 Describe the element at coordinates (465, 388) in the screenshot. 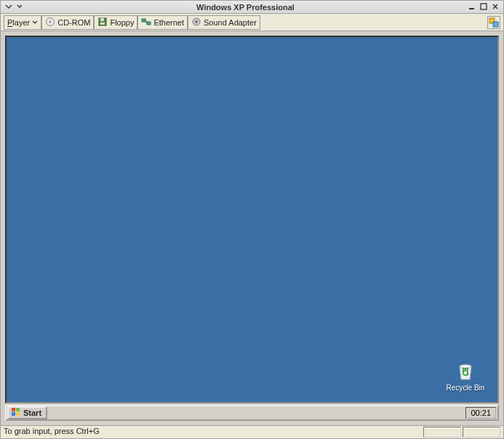

I see `recycle-bin-label: Recycle Bin` at that location.